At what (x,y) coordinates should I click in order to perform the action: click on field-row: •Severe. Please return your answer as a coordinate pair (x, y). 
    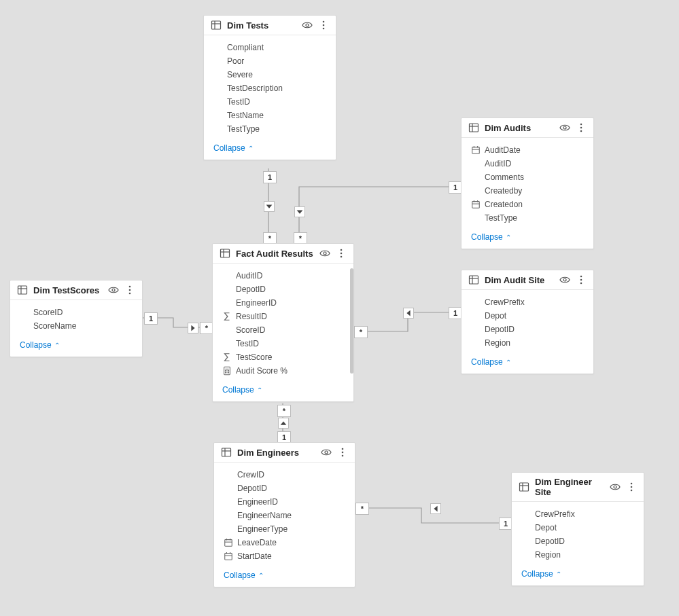
    Looking at the image, I should click on (270, 75).